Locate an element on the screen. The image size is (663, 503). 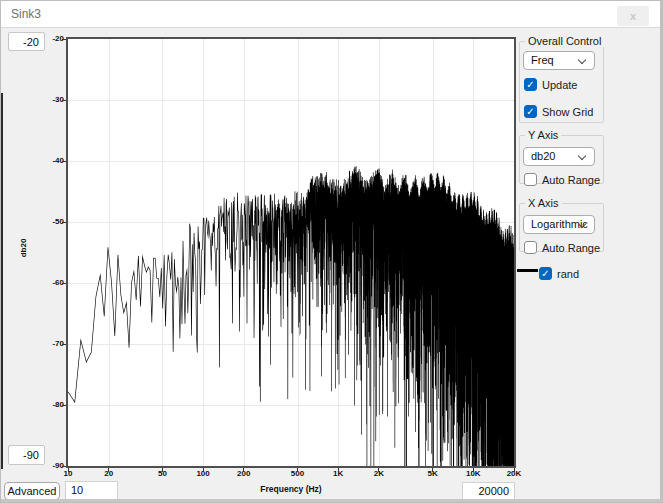
overall-control-dropdown: Freq is located at coordinates (559, 60).